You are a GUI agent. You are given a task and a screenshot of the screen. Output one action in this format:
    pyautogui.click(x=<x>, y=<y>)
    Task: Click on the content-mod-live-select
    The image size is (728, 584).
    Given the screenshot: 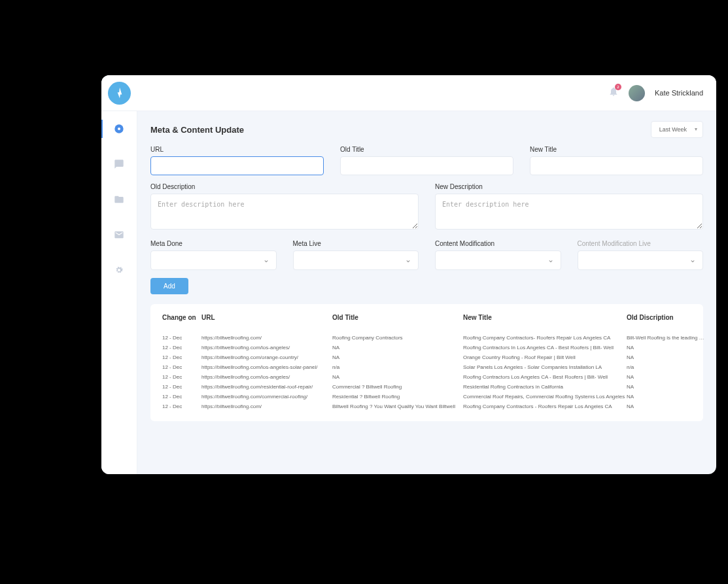 What is the action you would take?
    pyautogui.click(x=641, y=260)
    